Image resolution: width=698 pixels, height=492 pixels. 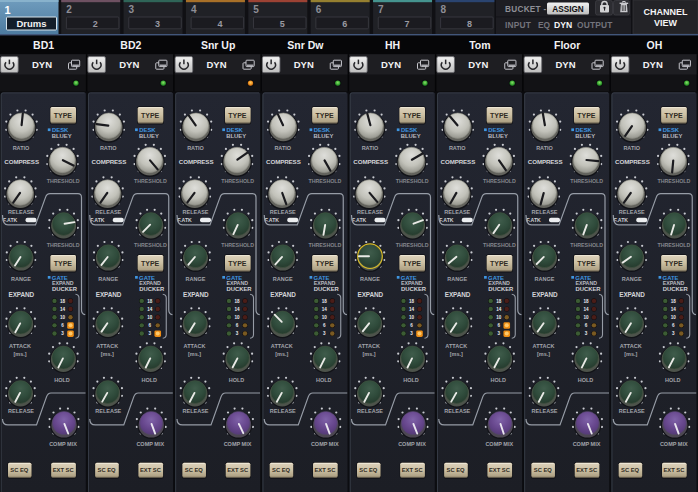 What do you see at coordinates (567, 45) in the screenshot?
I see `svg-text: Floor` at bounding box center [567, 45].